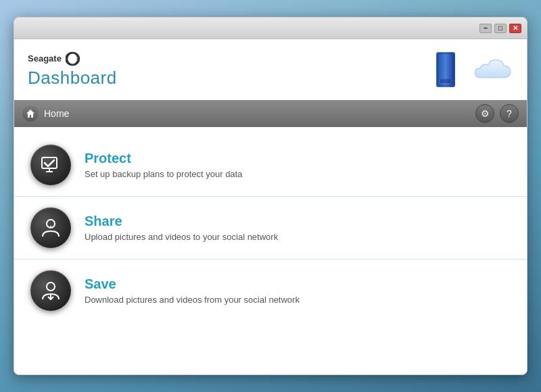 The height and width of the screenshot is (392, 541). What do you see at coordinates (270, 28) in the screenshot?
I see `title-bar: – □ ✕` at bounding box center [270, 28].